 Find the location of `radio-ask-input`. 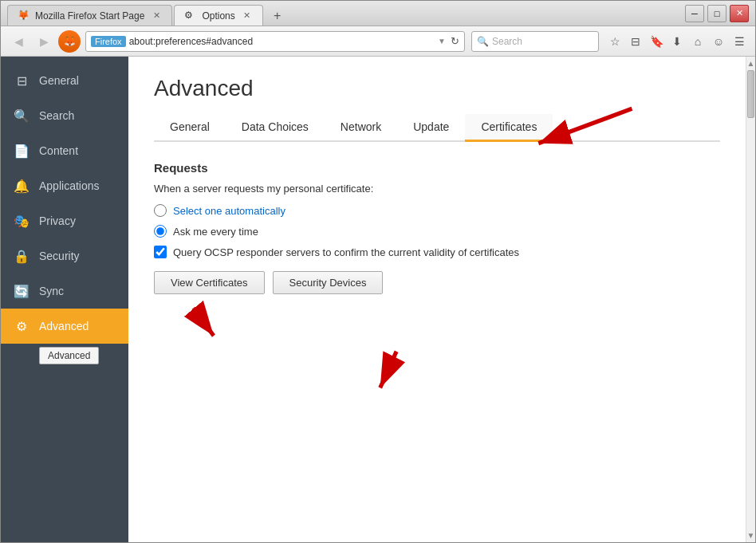

radio-ask-input is located at coordinates (160, 231).